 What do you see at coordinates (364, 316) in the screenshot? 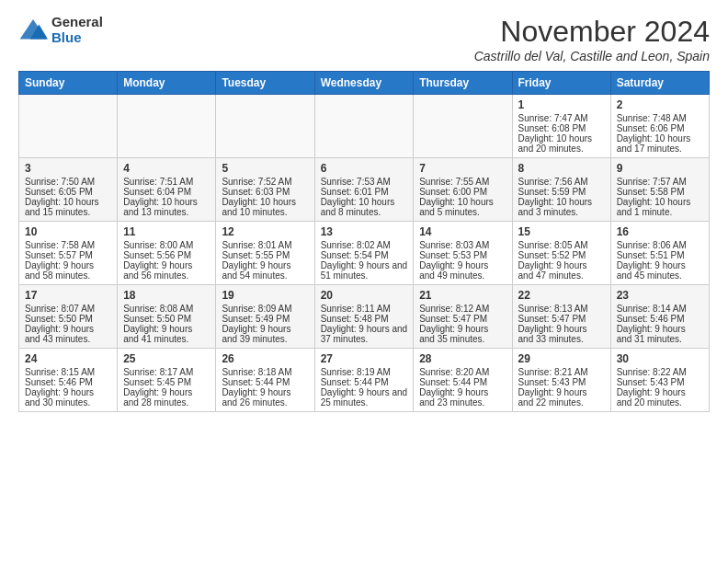
I see `calendar-week-row: 17Sunrise: 8:07 AMSunset: 5:50 PMDayligh…` at bounding box center [364, 316].